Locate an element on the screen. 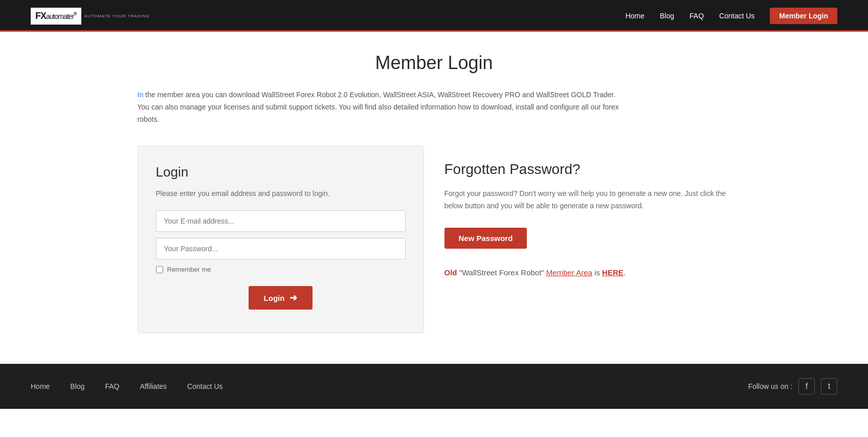  login-subtitle: Please enter you email address and passw… is located at coordinates (281, 193).